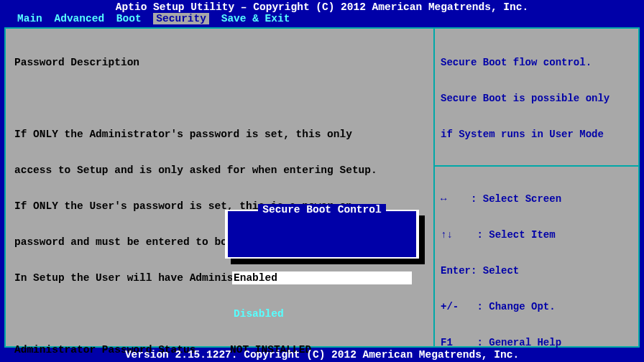 Image resolution: width=644 pixels, height=362 pixels. I want to click on menu-main: Main, so click(30, 19).